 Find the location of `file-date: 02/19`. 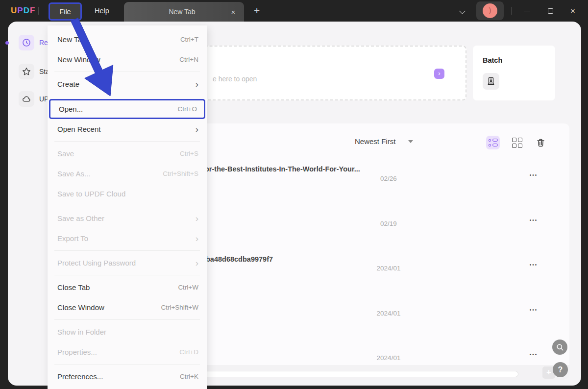

file-date: 02/19 is located at coordinates (389, 223).